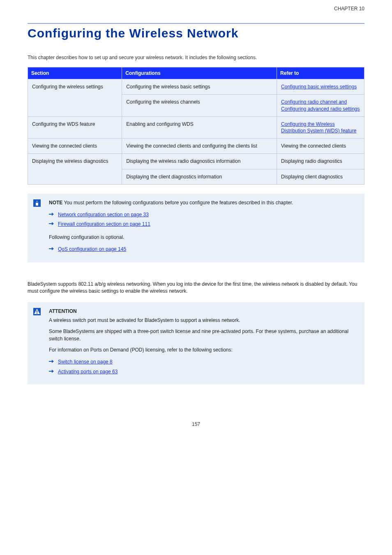 The image size is (392, 555). Describe the element at coordinates (200, 105) in the screenshot. I see `cell-config: Configuring the wireless channels` at that location.